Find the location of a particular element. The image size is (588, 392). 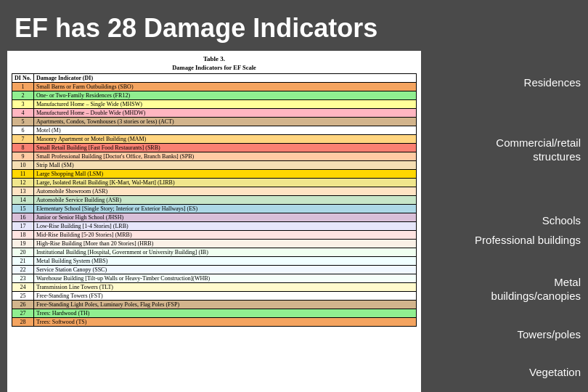

table-subtitle: Damage Indicators for EF Scale is located at coordinates (214, 68).